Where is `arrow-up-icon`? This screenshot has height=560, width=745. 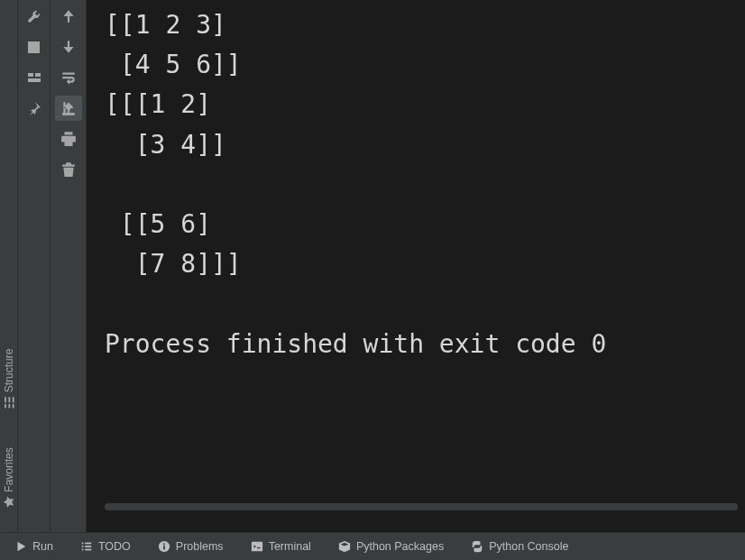 arrow-up-icon is located at coordinates (69, 16).